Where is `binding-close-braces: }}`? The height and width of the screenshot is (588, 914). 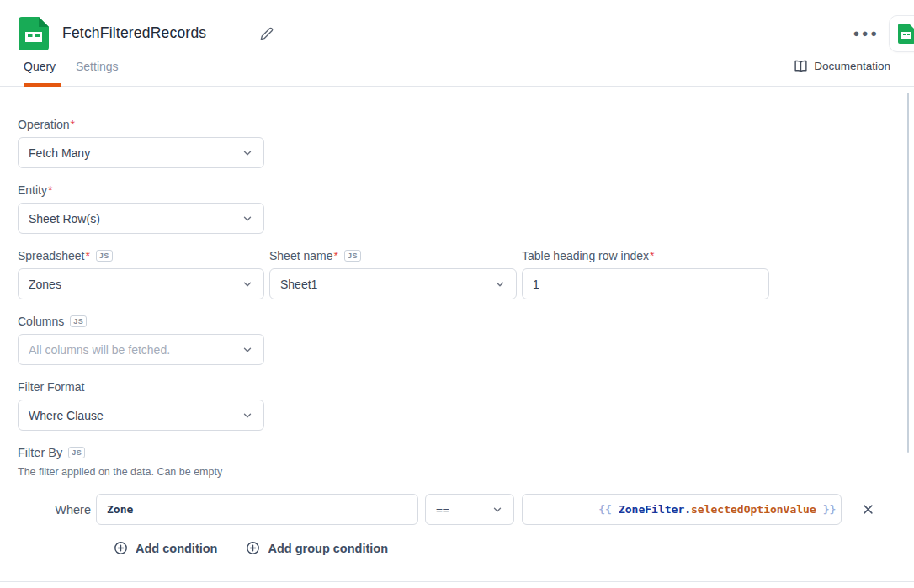 binding-close-braces: }} is located at coordinates (830, 510).